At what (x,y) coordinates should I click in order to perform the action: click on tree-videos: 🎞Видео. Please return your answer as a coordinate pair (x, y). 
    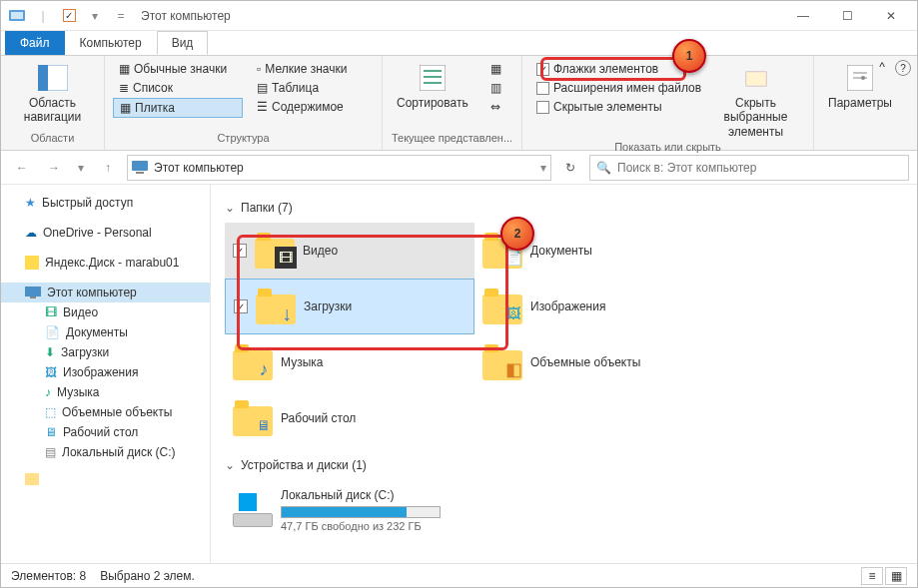
    Looking at the image, I should click on (106, 312).